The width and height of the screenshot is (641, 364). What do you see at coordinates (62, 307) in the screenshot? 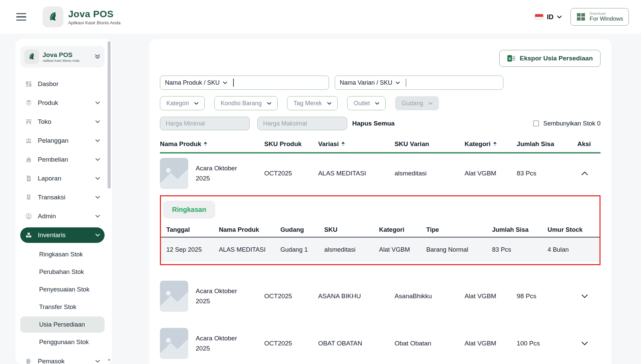
I see `sidebar-subitem-transfer-stok: Transfer Stok` at bounding box center [62, 307].